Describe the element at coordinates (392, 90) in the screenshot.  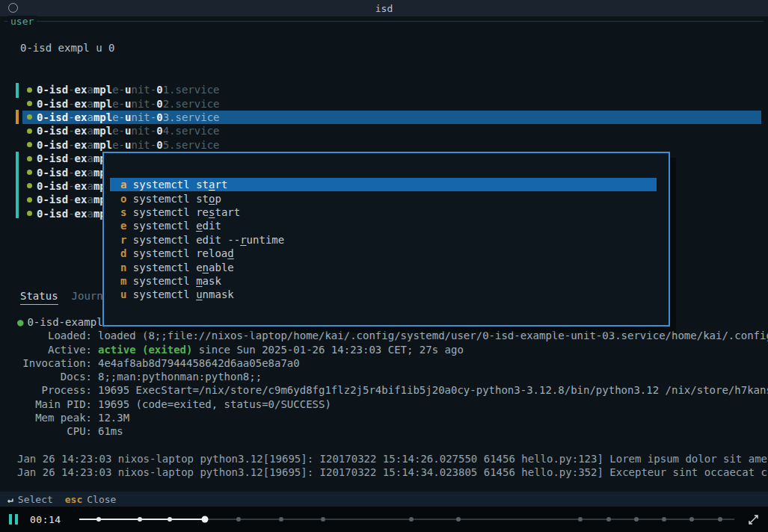
I see `unit-row: 0-isd-example-unit-01.service` at that location.